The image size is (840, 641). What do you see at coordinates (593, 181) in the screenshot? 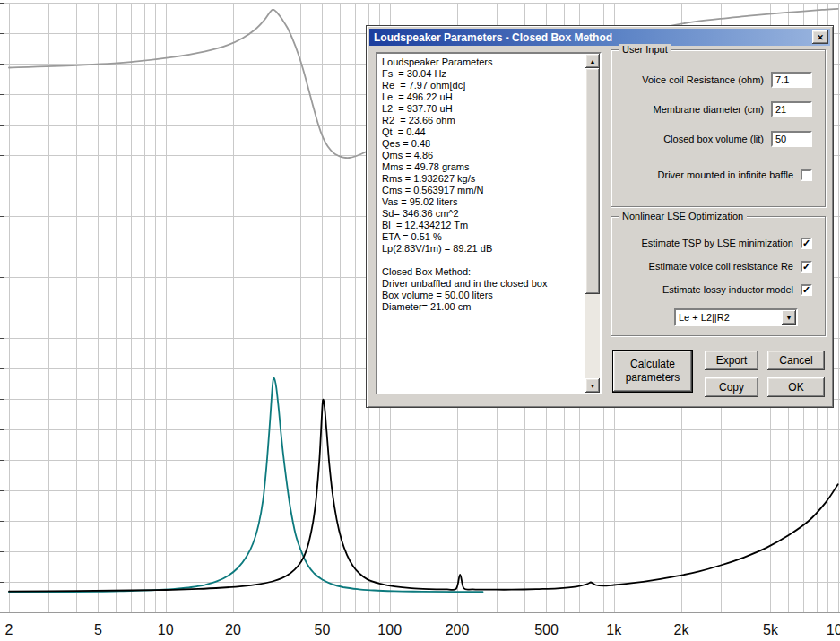
I see `scrollbar-thumb` at bounding box center [593, 181].